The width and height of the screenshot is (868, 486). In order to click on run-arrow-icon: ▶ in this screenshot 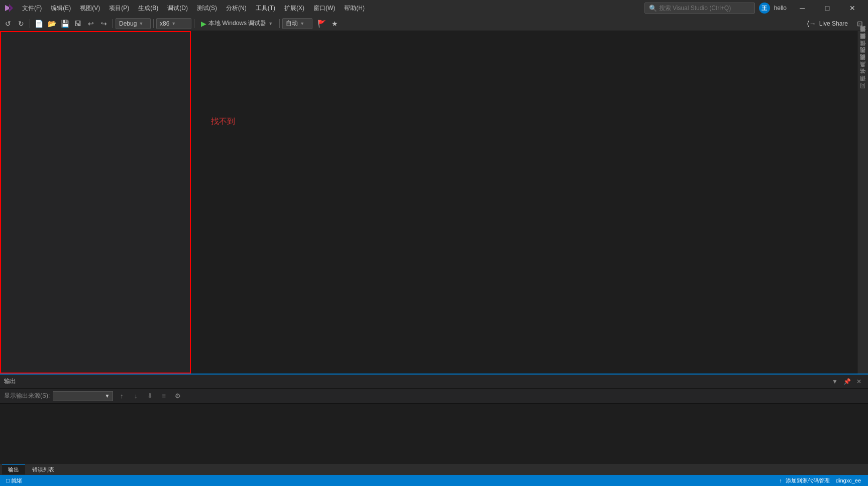, I will do `click(204, 24)`.